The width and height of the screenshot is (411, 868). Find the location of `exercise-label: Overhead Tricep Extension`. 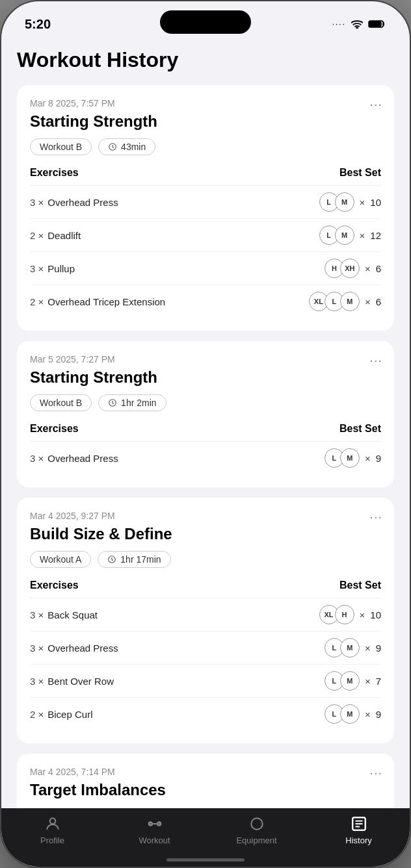

exercise-label: Overhead Tricep Extension is located at coordinates (107, 301).